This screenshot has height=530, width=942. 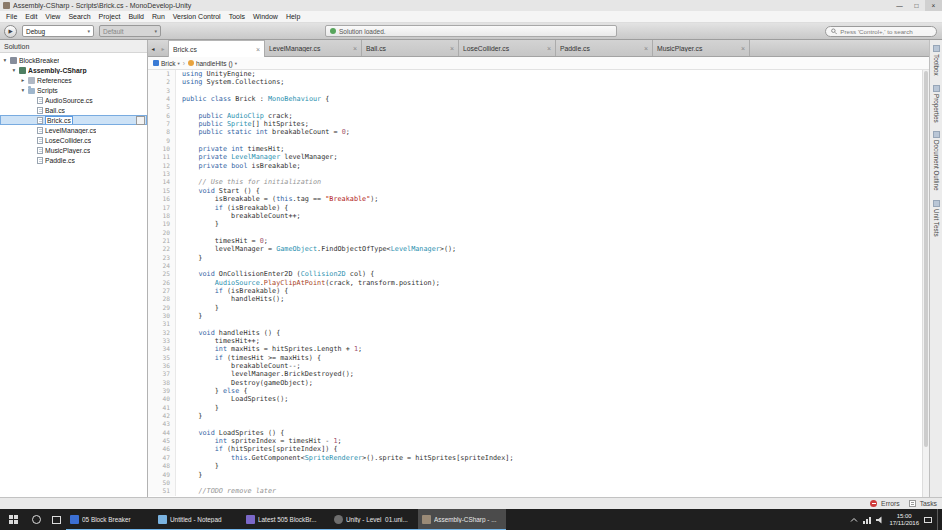 I want to click on show-desktop-button, so click(x=939, y=520).